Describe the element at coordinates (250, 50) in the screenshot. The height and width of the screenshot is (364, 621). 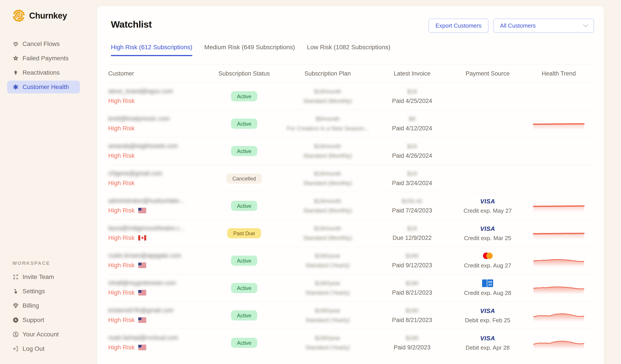
I see `tab-medium-risk: Medium Risk (649 Subscriptions)` at that location.